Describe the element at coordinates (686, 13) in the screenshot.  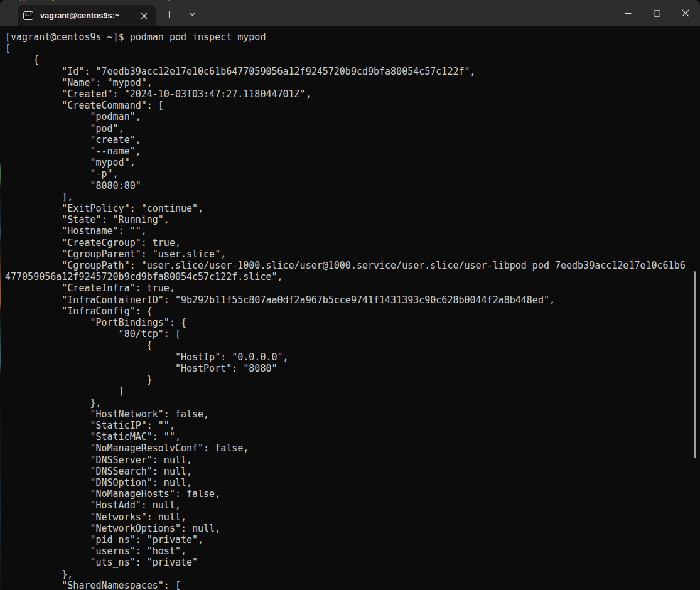
I see `close-button` at that location.